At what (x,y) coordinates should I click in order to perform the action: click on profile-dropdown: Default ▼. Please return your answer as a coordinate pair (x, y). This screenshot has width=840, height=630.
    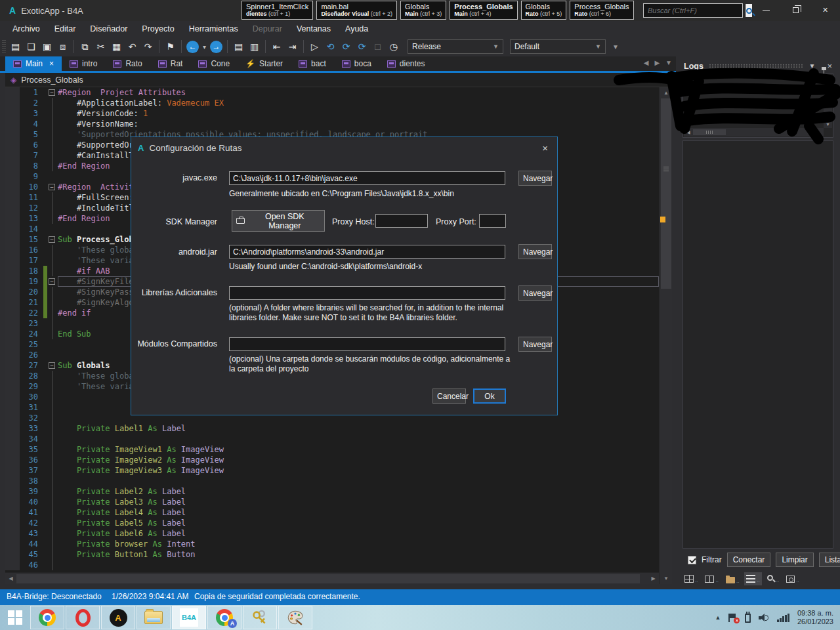
    Looking at the image, I should click on (558, 47).